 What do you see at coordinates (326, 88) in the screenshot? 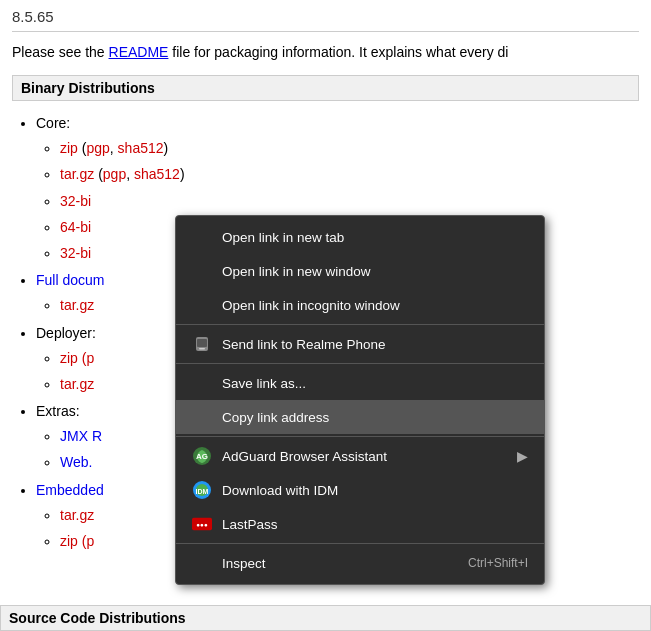
I see `section-binary-header: Binary Distributions` at bounding box center [326, 88].